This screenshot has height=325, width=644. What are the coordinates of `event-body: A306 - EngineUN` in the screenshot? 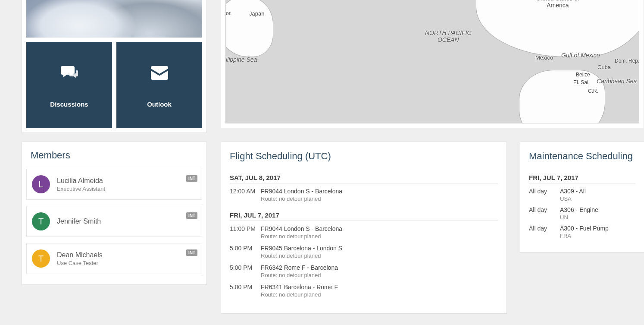 It's located at (597, 214).